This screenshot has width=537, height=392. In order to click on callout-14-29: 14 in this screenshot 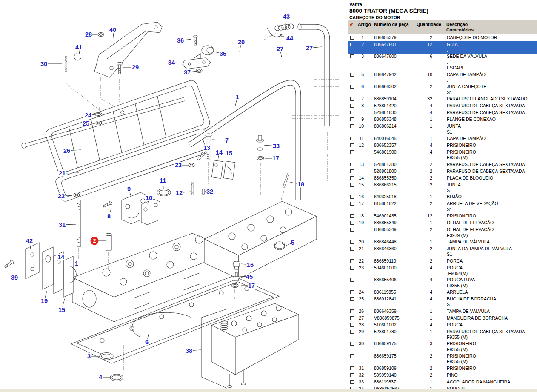, I will do `click(219, 152)`.